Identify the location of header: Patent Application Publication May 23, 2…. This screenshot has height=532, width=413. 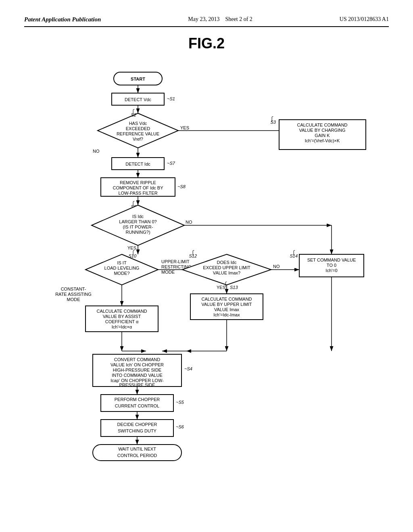
(206, 22).